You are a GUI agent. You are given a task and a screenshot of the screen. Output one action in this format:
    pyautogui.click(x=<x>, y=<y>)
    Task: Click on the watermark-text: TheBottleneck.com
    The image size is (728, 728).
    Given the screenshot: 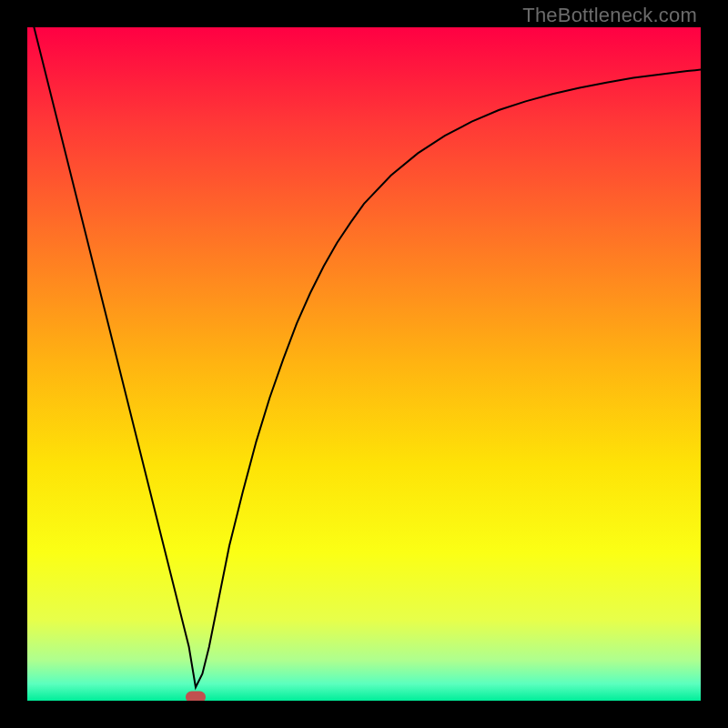 What is the action you would take?
    pyautogui.click(x=610, y=15)
    